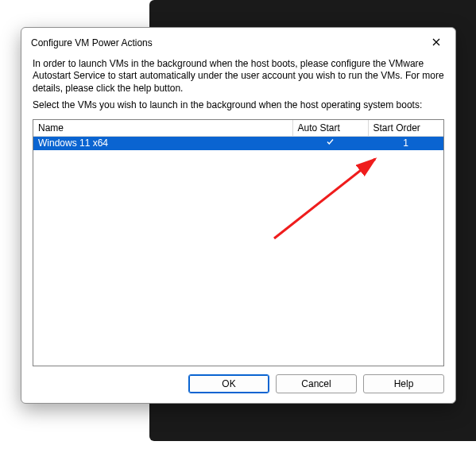  Describe the element at coordinates (238, 385) in the screenshot. I see `dialog-footer: OK Cancel Help` at that location.